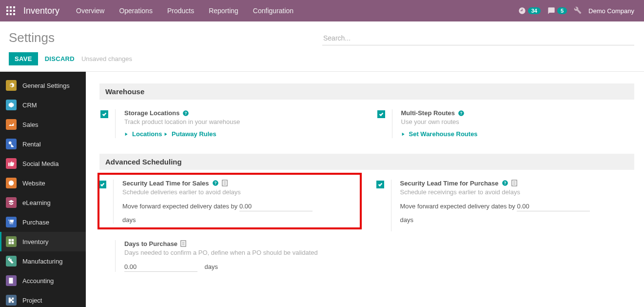  Describe the element at coordinates (43, 85) in the screenshot. I see `sidebar-item-general-settings: General Settings` at that location.